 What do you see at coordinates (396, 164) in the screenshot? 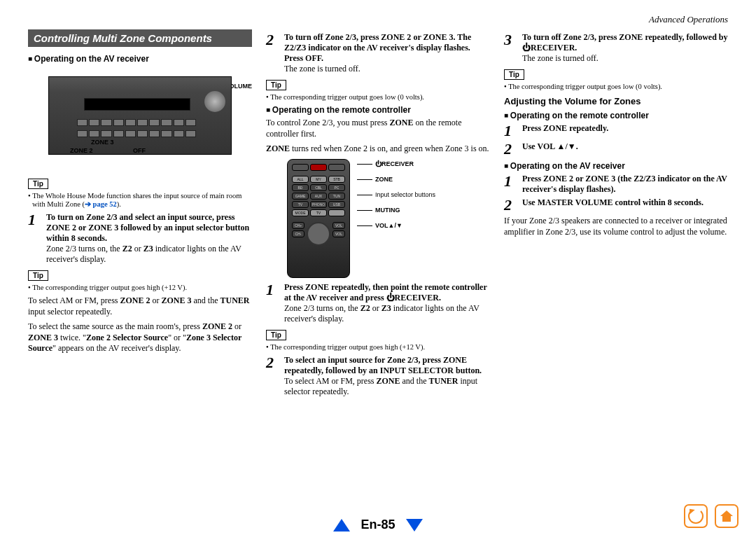
I see `callout-receiver-btn: ⏻RECEIVER` at bounding box center [396, 164].